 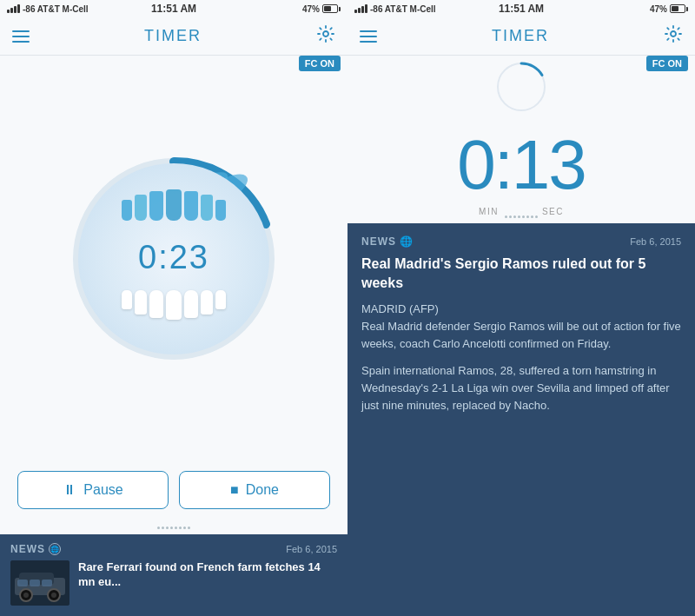 What do you see at coordinates (70, 490) in the screenshot?
I see `pause-icon: ⏸` at bounding box center [70, 490].